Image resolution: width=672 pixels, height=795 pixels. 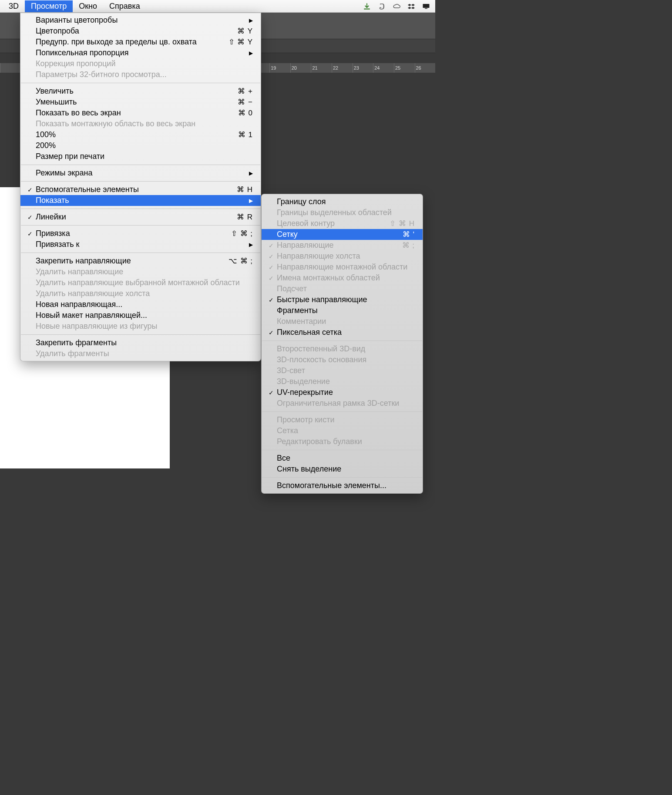 What do you see at coordinates (342, 333) in the screenshot?
I see `menu-item: ✓Пиксельная сетка` at bounding box center [342, 333].